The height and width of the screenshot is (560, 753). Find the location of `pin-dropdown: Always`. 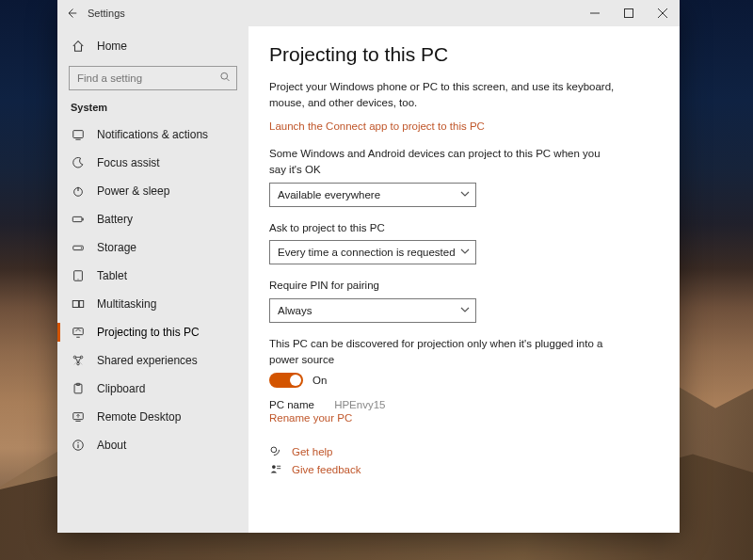

pin-dropdown: Always is located at coordinates (373, 311).